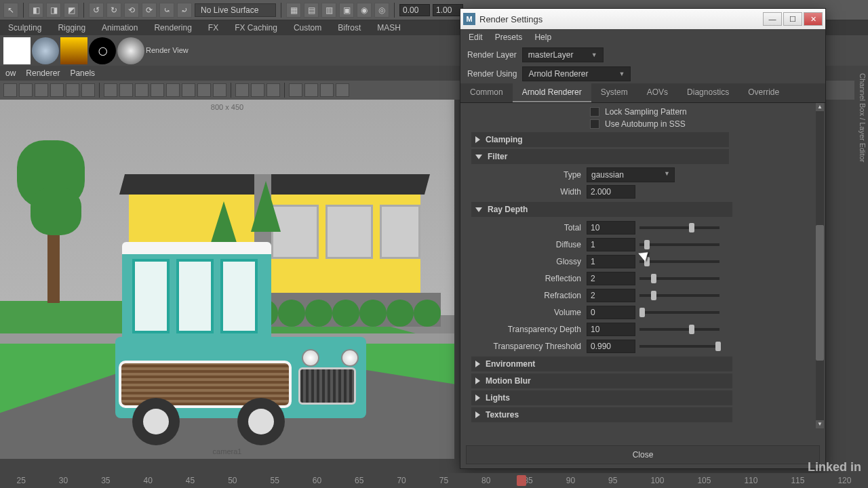 This screenshot has height=488, width=868. I want to click on tool-icon: ▣, so click(347, 10).